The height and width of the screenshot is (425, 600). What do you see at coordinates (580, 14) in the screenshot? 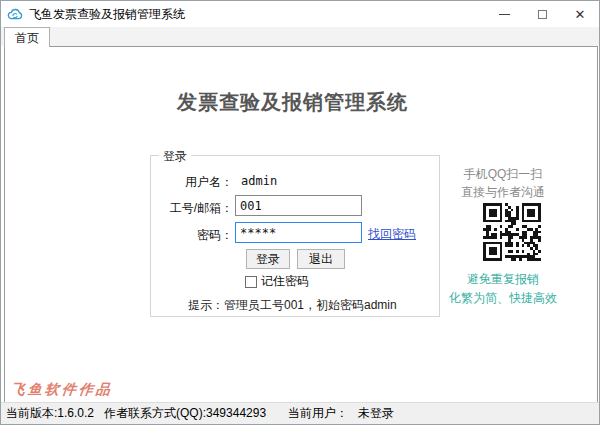
I see `close-button: ✕` at bounding box center [580, 14].